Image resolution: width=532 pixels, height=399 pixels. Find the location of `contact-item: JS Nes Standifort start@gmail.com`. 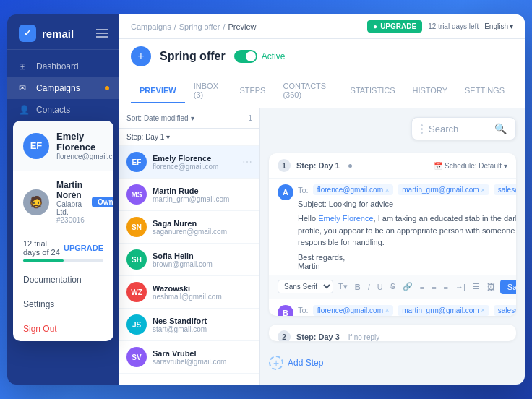

contact-item: JS Nes Standifort start@gmail.com is located at coordinates (189, 325).